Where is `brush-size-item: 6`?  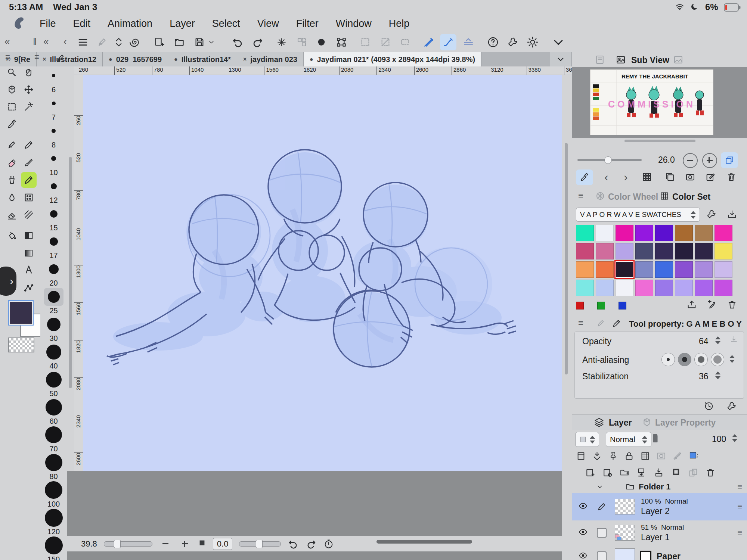
brush-size-item: 6 is located at coordinates (54, 80).